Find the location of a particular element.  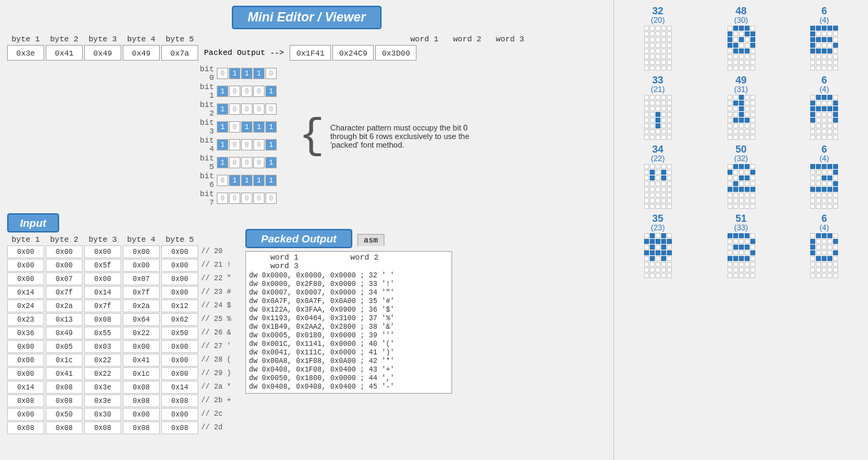

data-cell: 0x49 is located at coordinates (64, 333).